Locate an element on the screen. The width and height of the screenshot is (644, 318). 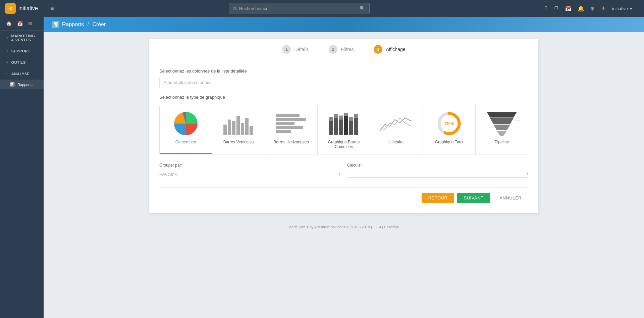
add-icon: ⊕ is located at coordinates (592, 9).